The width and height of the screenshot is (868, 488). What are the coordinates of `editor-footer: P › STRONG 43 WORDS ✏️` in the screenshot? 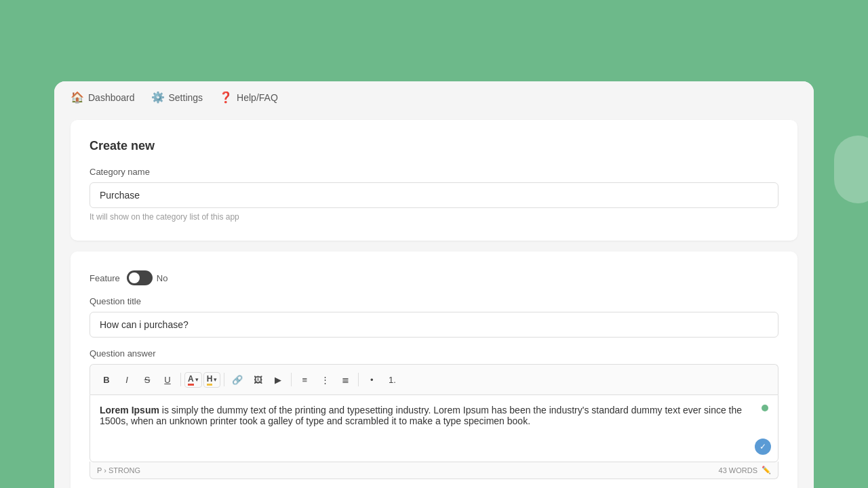 It's located at (434, 470).